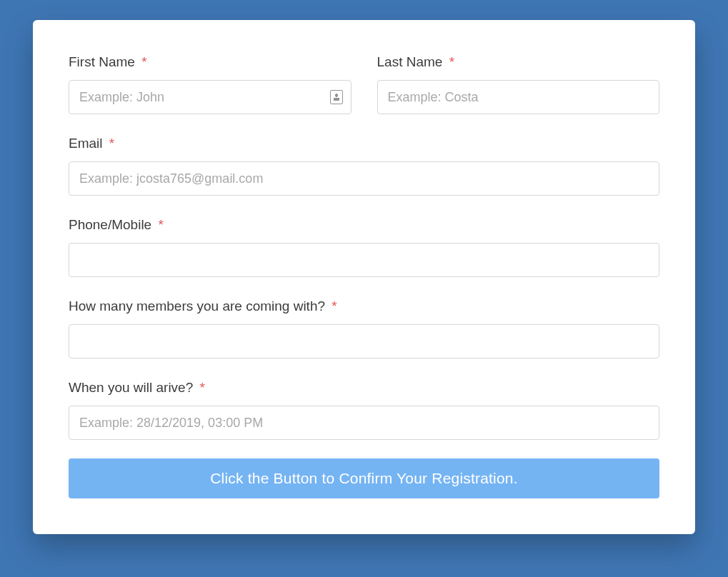 This screenshot has height=577, width=728. I want to click on members-label-text: How many members you are coming with?, so click(197, 306).